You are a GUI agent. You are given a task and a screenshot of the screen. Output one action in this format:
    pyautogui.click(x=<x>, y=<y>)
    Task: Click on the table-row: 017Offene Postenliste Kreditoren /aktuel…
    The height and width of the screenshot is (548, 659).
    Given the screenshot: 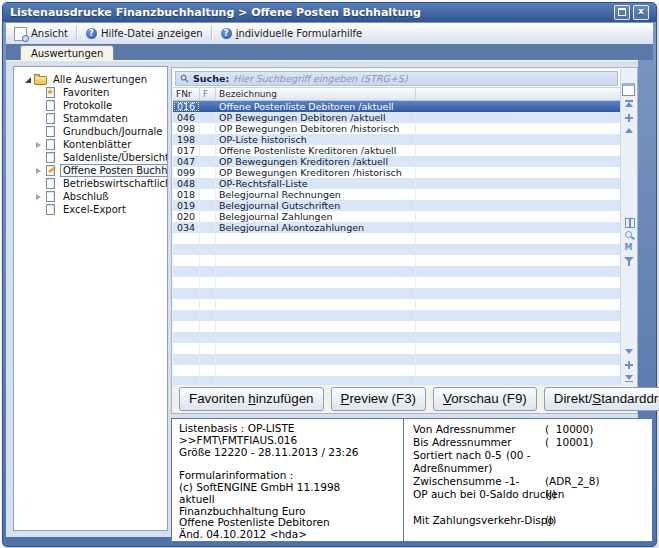 What is the action you would take?
    pyautogui.click(x=396, y=150)
    